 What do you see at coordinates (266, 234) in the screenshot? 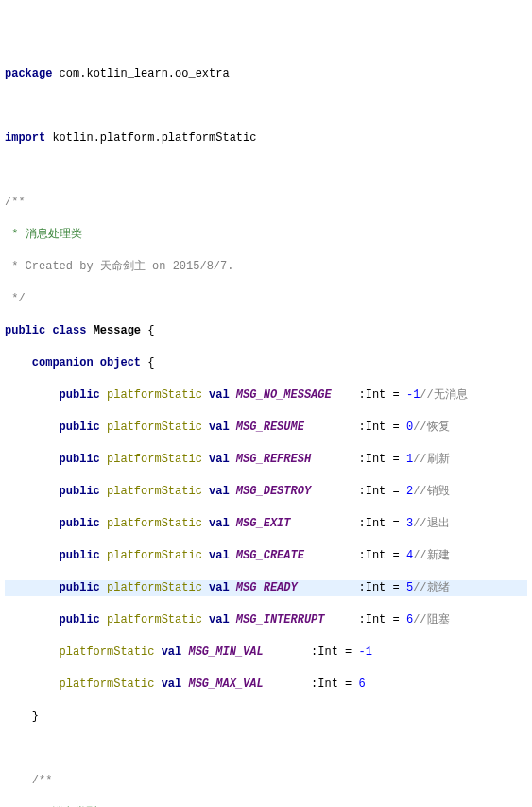
I see `code-line: * 消息处理类` at bounding box center [266, 234].